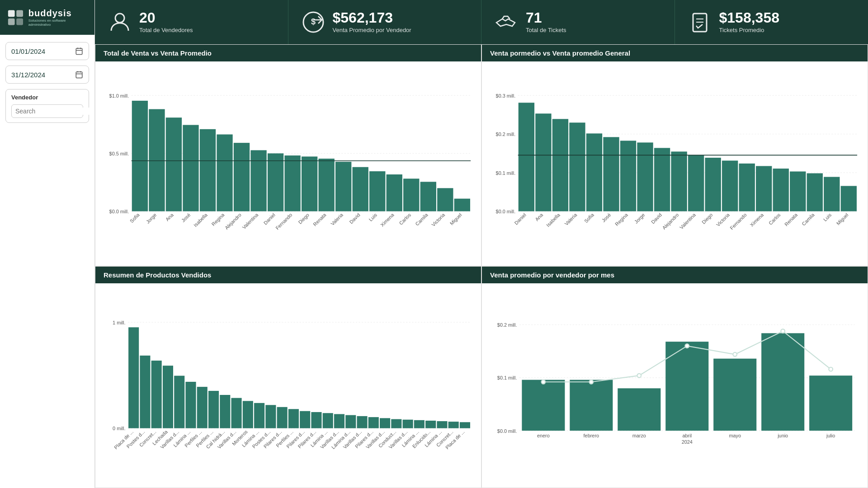 The height and width of the screenshot is (488, 868). Describe the element at coordinates (47, 75) in the screenshot. I see `date-end-field: 31/12/2024` at that location.